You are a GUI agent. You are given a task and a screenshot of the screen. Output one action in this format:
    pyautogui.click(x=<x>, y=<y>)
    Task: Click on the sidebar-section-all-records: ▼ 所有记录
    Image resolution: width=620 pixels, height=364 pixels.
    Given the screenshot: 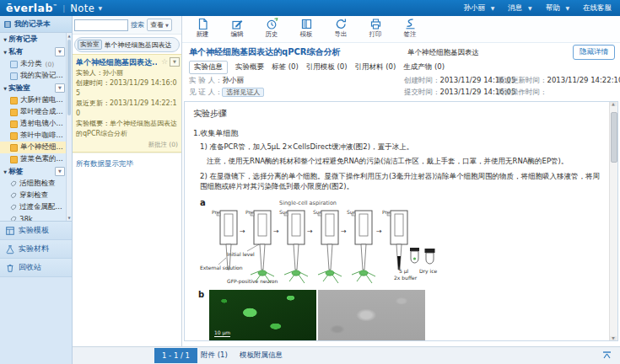 What is the action you would take?
    pyautogui.click(x=34, y=39)
    